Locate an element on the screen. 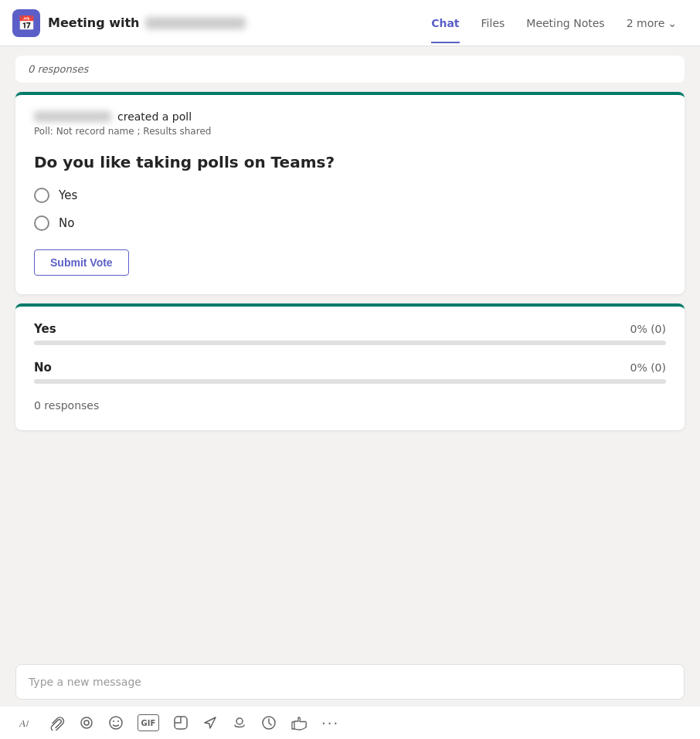  poll-options: Yes No is located at coordinates (350, 209).